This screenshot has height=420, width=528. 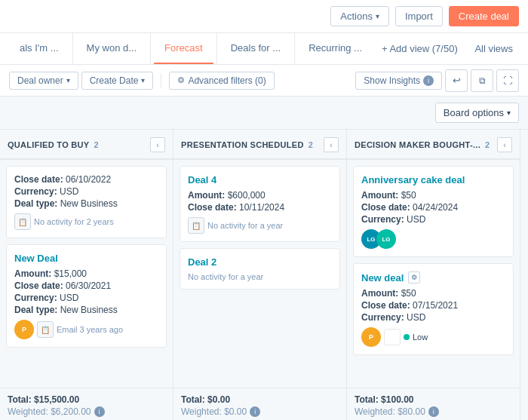 What do you see at coordinates (86, 330) in the screenshot?
I see `card-activity: P 📋 Email 3 years ago` at bounding box center [86, 330].